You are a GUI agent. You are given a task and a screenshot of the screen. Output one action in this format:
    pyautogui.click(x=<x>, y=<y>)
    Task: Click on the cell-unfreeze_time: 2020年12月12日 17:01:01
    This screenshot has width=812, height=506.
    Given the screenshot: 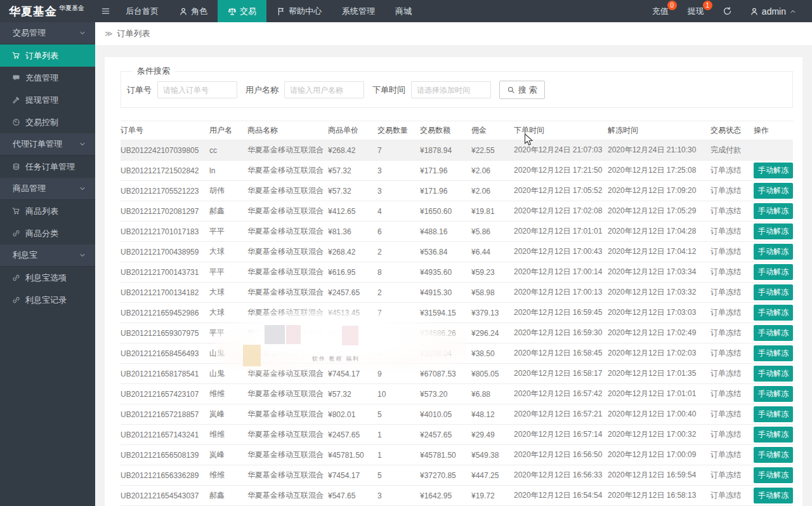 What is the action you would take?
    pyautogui.click(x=659, y=394)
    